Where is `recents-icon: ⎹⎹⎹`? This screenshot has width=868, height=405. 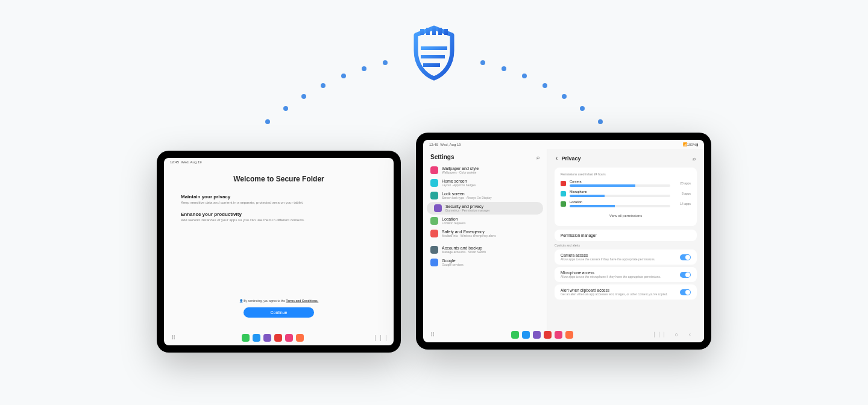
recents-icon: ⎹⎹⎹ is located at coordinates (379, 338).